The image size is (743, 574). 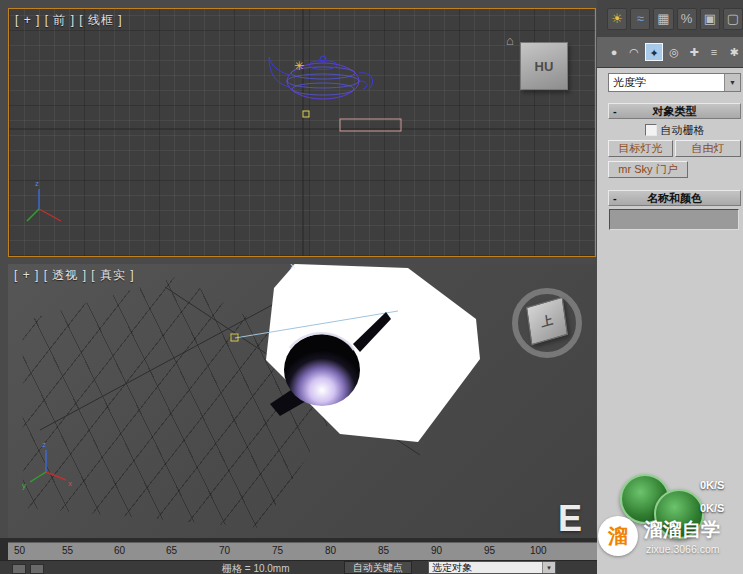 I want to click on time-tick: 90, so click(x=436, y=550).